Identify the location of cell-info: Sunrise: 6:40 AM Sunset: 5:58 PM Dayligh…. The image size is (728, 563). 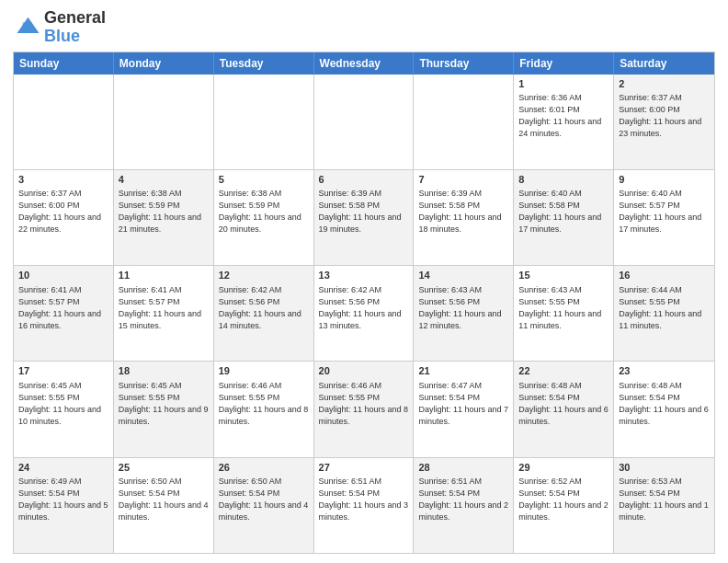
(563, 212).